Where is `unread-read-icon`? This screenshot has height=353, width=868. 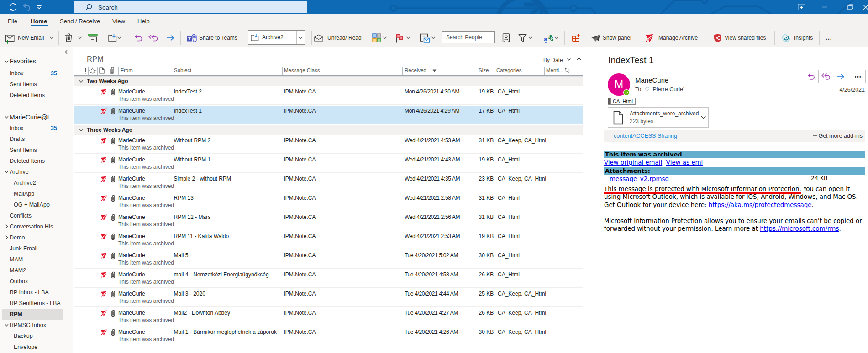
unread-read-icon is located at coordinates (319, 38).